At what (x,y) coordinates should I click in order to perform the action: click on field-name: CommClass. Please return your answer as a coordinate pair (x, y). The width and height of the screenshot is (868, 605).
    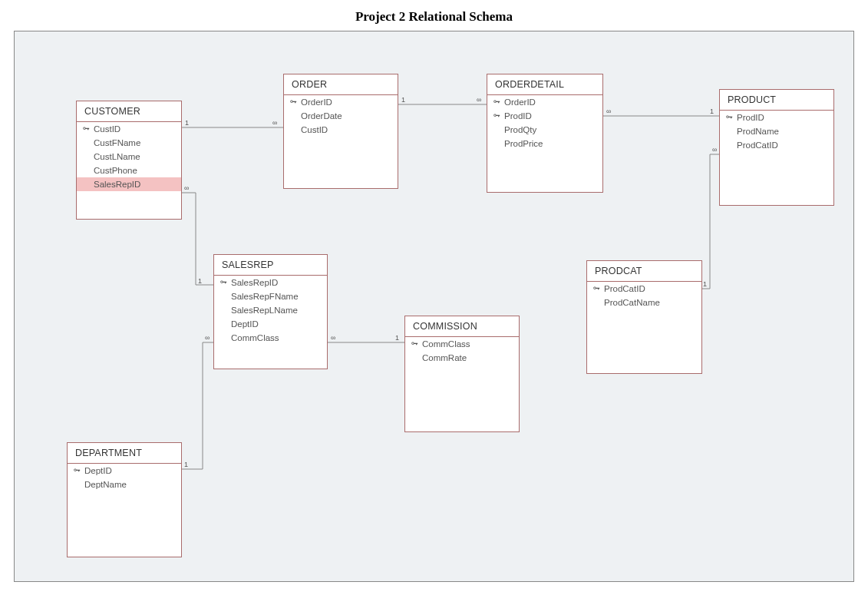
    Looking at the image, I should click on (445, 344).